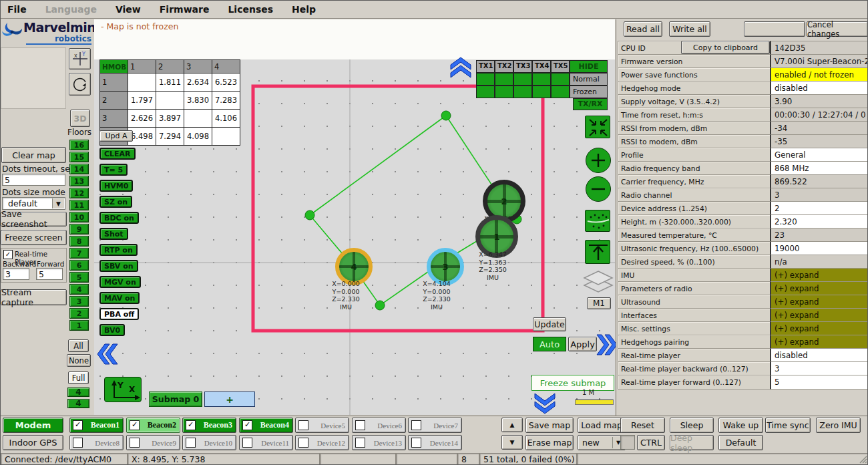 The image size is (868, 465). What do you see at coordinates (819, 222) in the screenshot?
I see `param-value-13: 2.320` at bounding box center [819, 222].